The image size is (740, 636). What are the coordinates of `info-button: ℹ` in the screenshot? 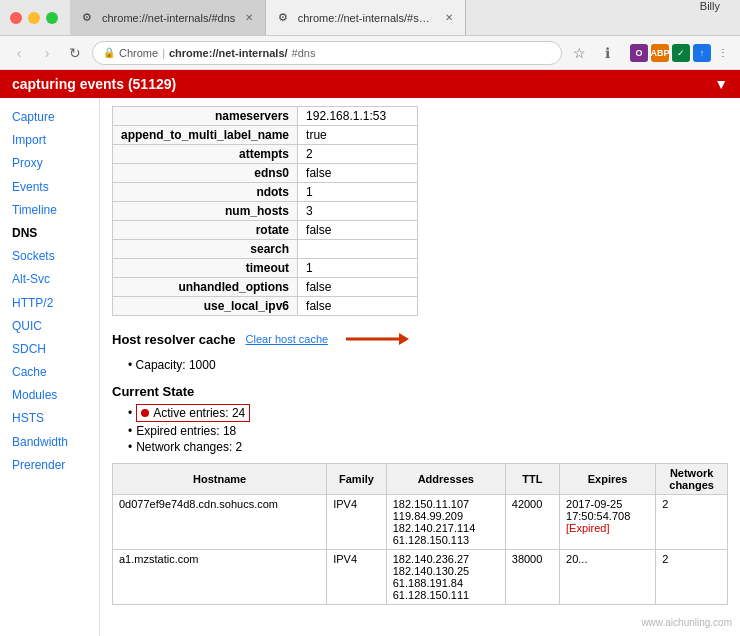 It's located at (607, 53).